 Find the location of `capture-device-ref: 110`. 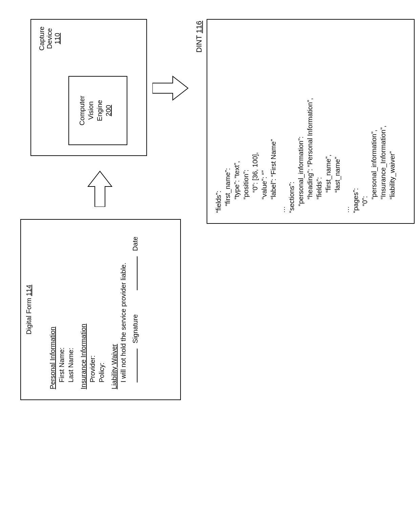

capture-device-ref: 110 is located at coordinates (58, 39).